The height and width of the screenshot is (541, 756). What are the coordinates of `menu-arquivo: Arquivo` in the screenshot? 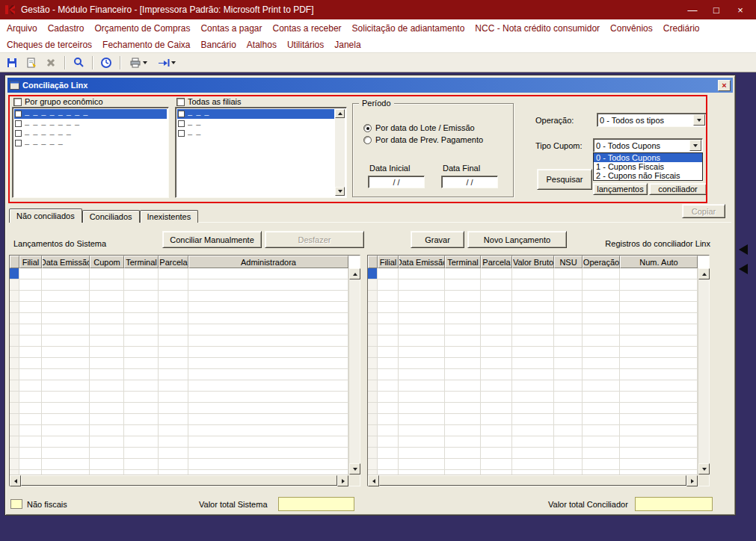 It's located at (22, 28).